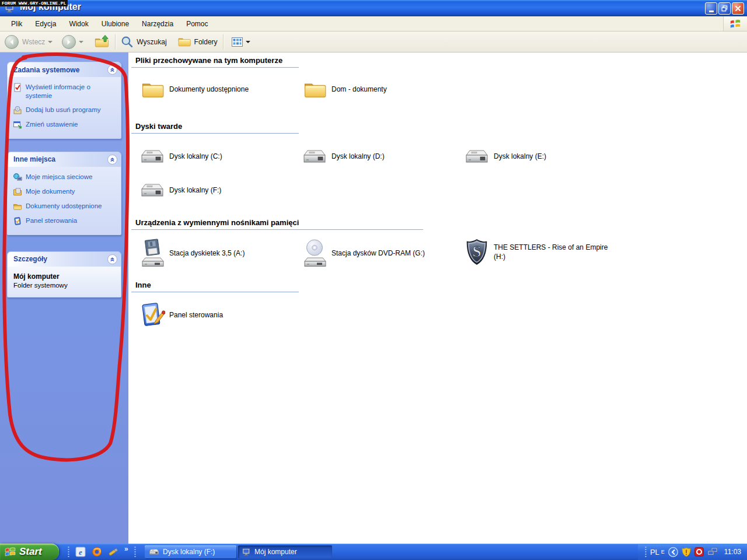 This screenshot has height=560, width=747. Describe the element at coordinates (34, 42) in the screenshot. I see `back-label: Wstecz` at that location.